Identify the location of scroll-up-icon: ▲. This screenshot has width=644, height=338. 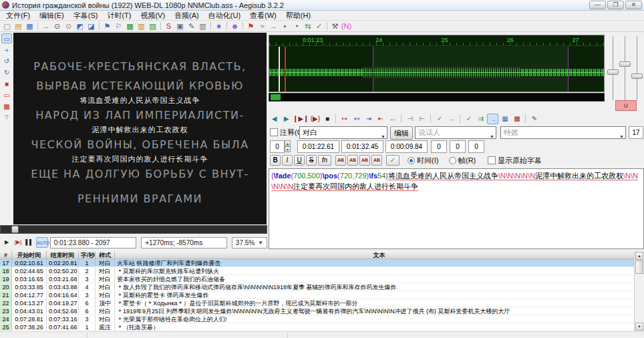
(639, 256).